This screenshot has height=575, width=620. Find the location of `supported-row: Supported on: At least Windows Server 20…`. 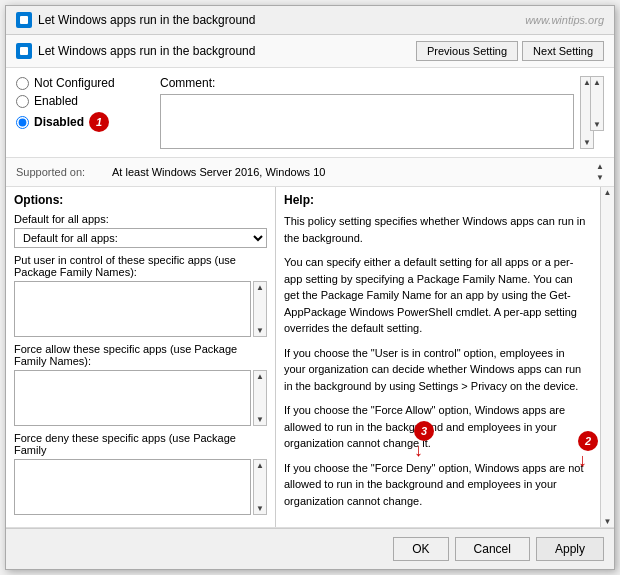

supported-row: Supported on: At least Windows Server 20… is located at coordinates (310, 172).